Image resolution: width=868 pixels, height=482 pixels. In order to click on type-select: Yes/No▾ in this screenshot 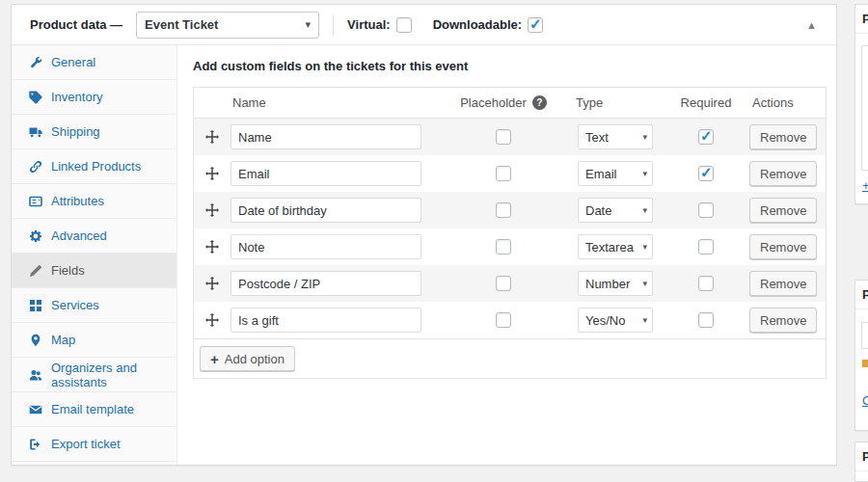, I will do `click(615, 320)`.